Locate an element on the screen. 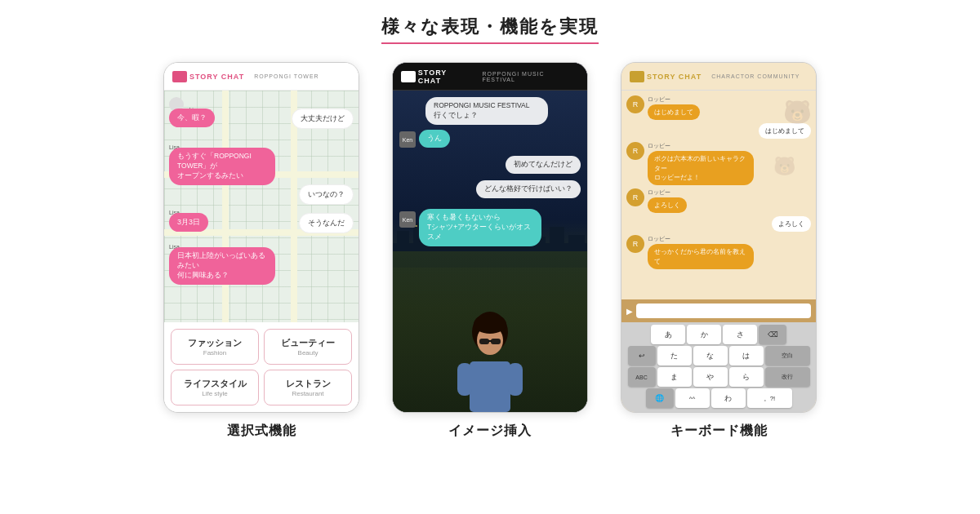  robby-name1: ロッビー is located at coordinates (674, 100).